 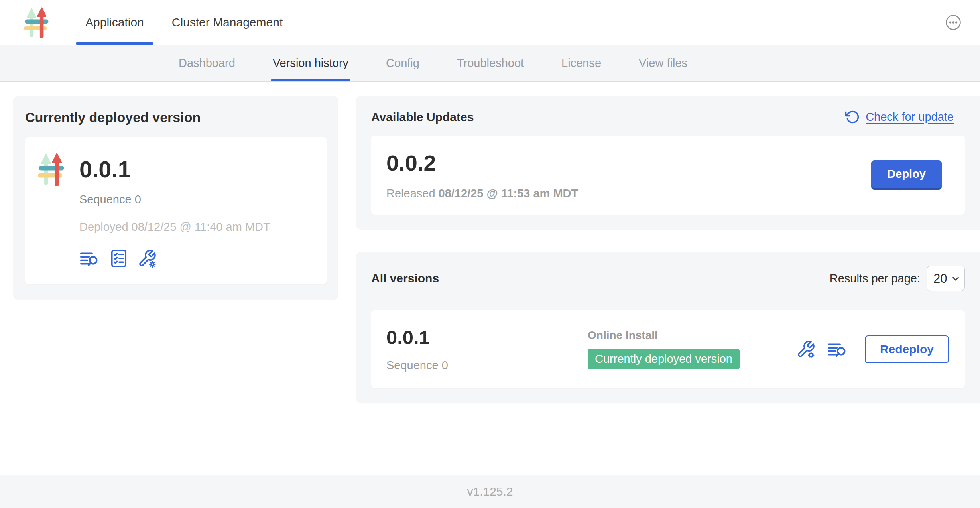 What do you see at coordinates (176, 211) in the screenshot?
I see `deployed-version-card: 0.0.1 Sequence 0 Deployed 08/12/25 @ 11:…` at bounding box center [176, 211].